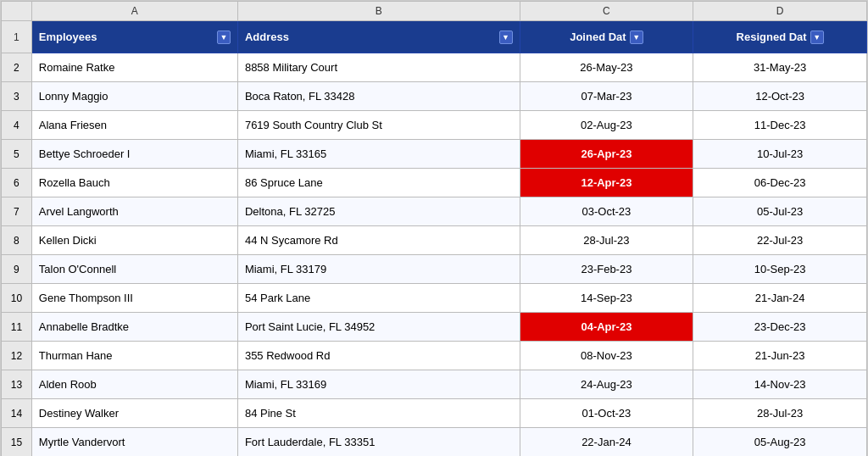  What do you see at coordinates (607, 298) in the screenshot?
I see `cell-joined-date: 14-Sep-23` at bounding box center [607, 298].